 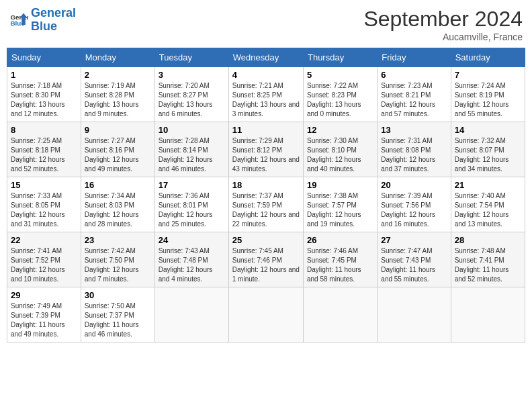 I want to click on calendar-cell: 20 Sunrise: 7:39 AMSunset: 7:56 PMDaylig…, so click(x=414, y=205).